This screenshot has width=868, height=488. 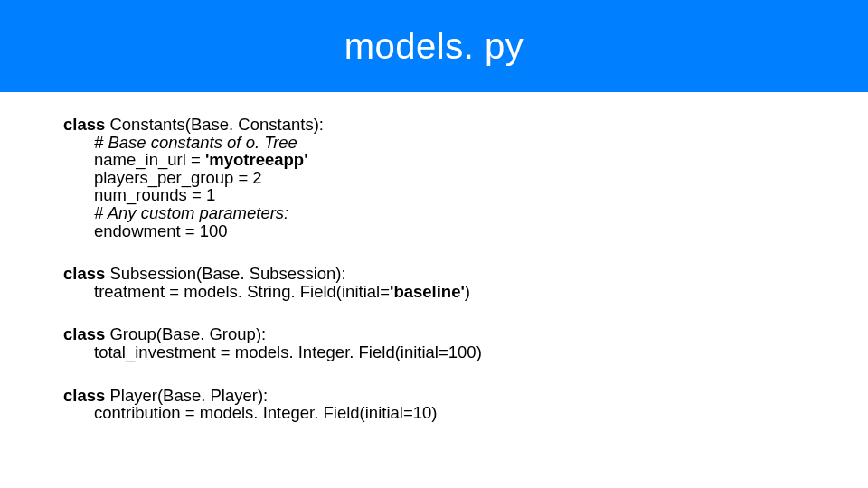 What do you see at coordinates (273, 343) in the screenshot?
I see `group-block: class Group(Base. Group): total_investme…` at bounding box center [273, 343].